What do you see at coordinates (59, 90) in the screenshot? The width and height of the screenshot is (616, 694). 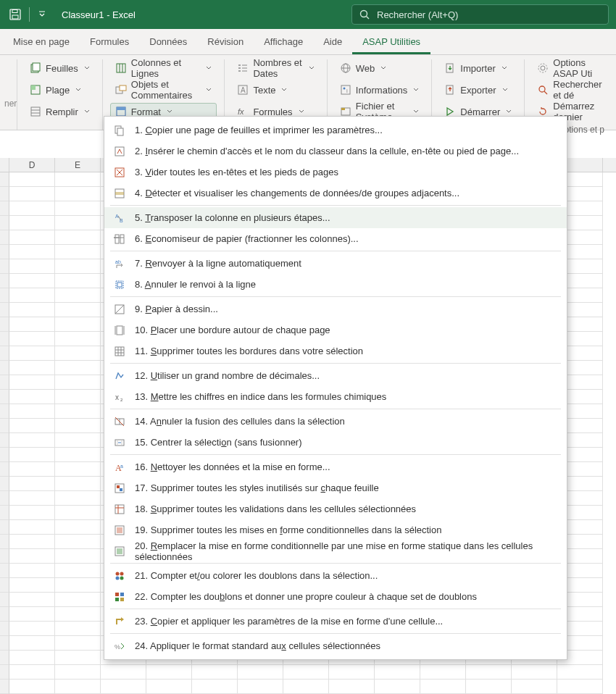 I see `plage-button: Plage` at bounding box center [59, 90].